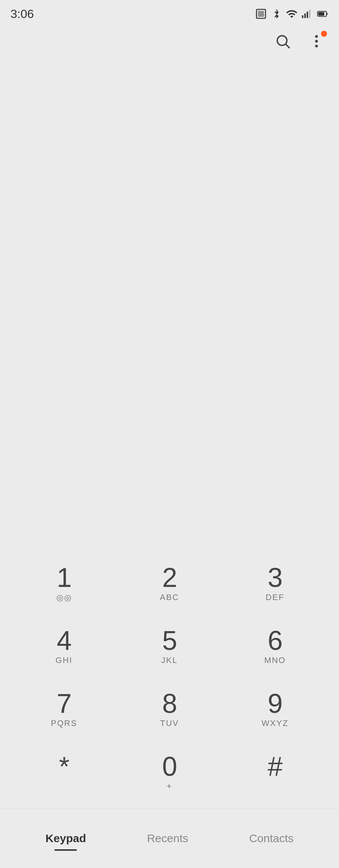 This screenshot has width=339, height=868. I want to click on dial-key-7-number: 7, so click(64, 703).